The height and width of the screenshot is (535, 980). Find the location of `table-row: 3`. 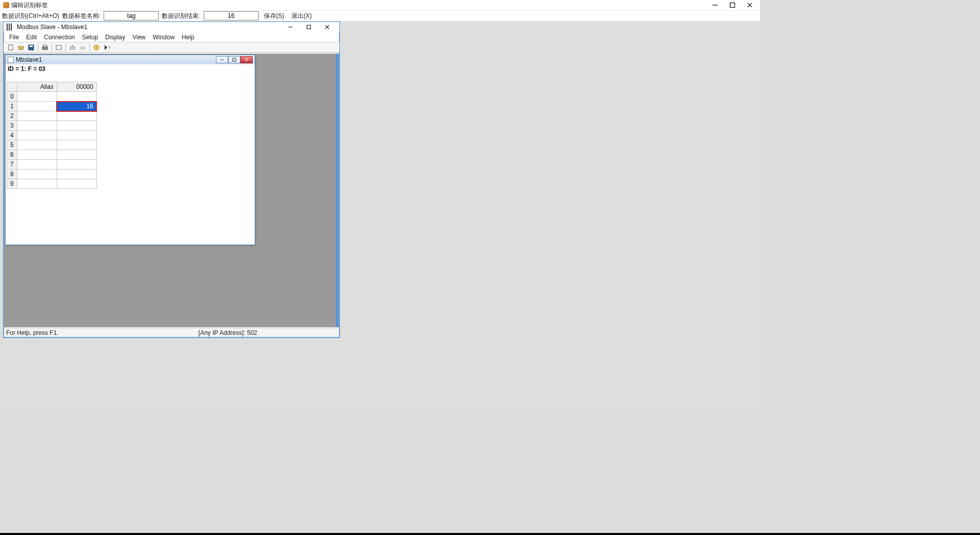

table-row: 3 is located at coordinates (52, 126).